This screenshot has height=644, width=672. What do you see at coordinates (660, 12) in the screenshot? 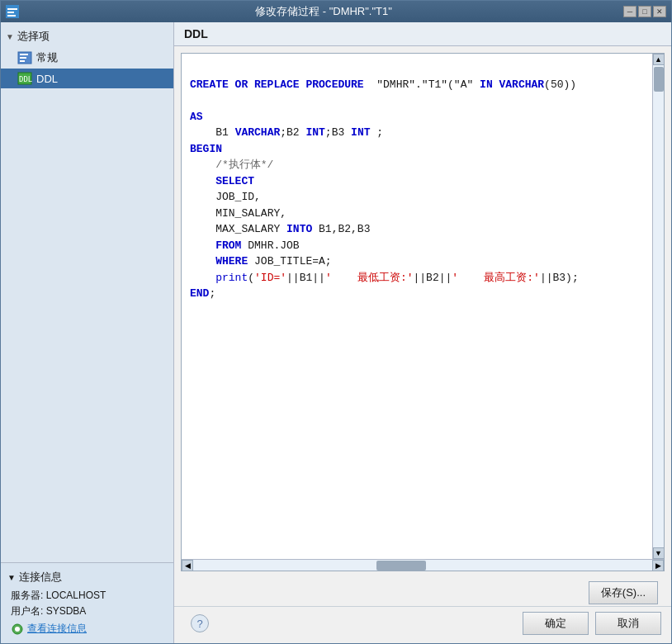
I see `close-button: ✕` at bounding box center [660, 12].